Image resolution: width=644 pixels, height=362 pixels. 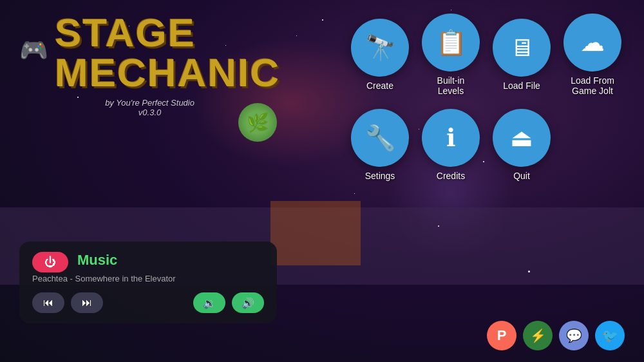 I want to click on mascot-sprite: 🌿, so click(x=258, y=122).